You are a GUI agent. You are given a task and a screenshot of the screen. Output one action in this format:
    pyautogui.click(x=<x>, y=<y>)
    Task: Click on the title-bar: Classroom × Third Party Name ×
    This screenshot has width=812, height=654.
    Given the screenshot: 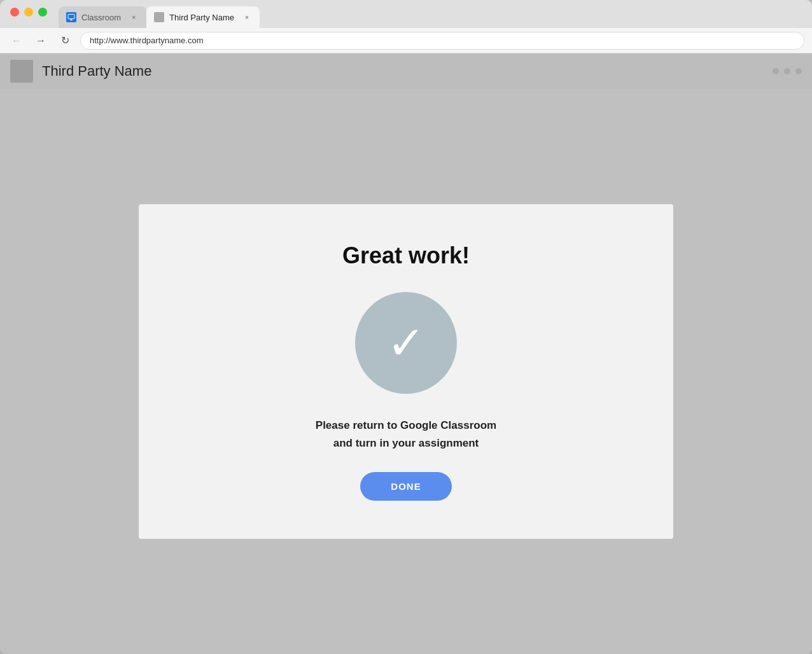 What is the action you would take?
    pyautogui.click(x=406, y=14)
    